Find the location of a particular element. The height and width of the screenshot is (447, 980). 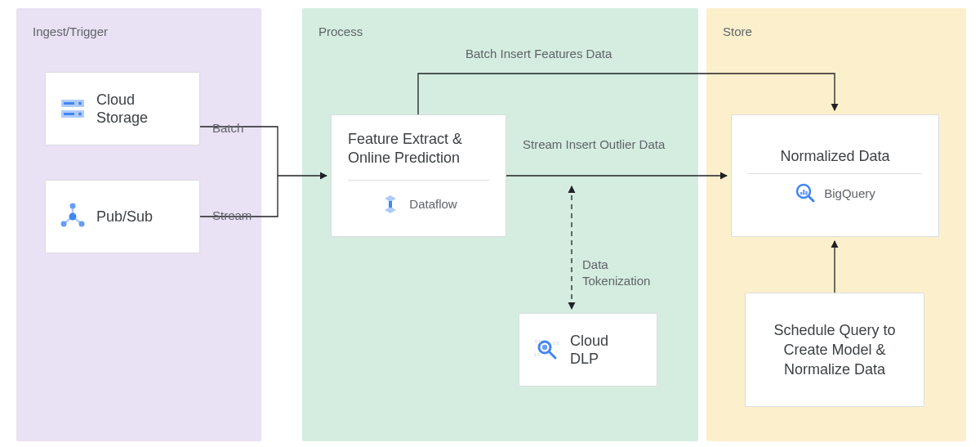

edge-label-batch: Batch is located at coordinates (228, 127).